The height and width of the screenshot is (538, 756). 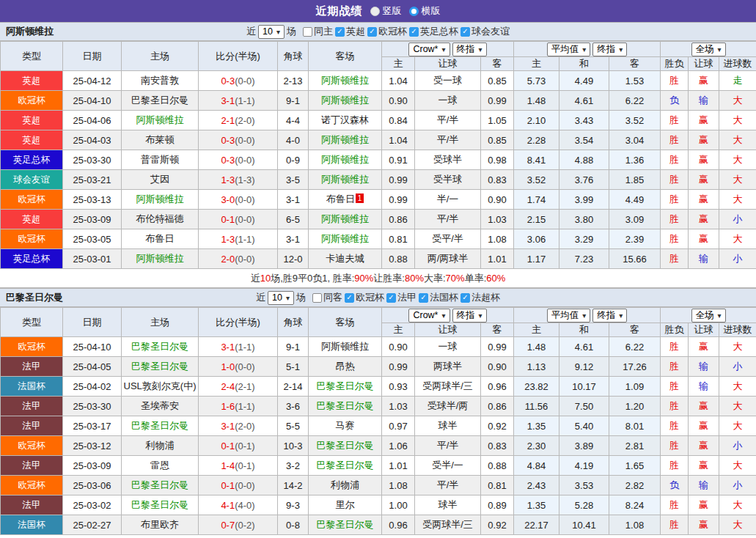 What do you see at coordinates (497, 466) in the screenshot?
I see `crow-away-odds: 0.88` at bounding box center [497, 466].